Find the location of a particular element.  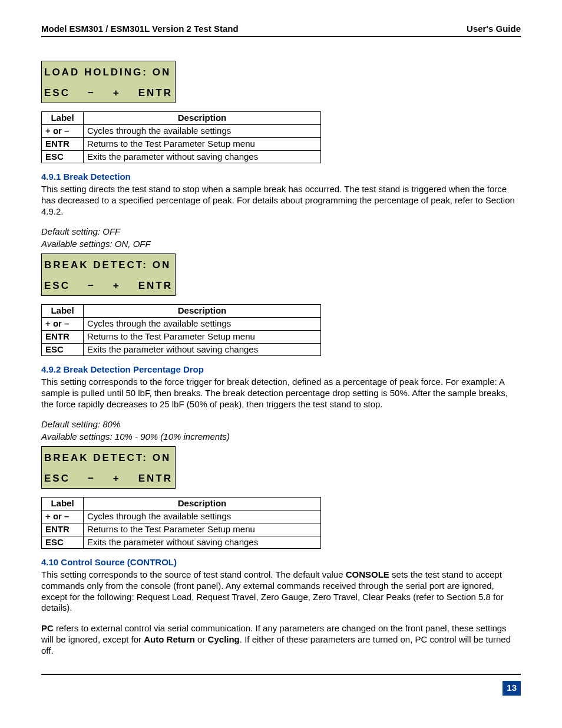

table-break-detect-2: Label Description + or – Cycles through … is located at coordinates (181, 523).